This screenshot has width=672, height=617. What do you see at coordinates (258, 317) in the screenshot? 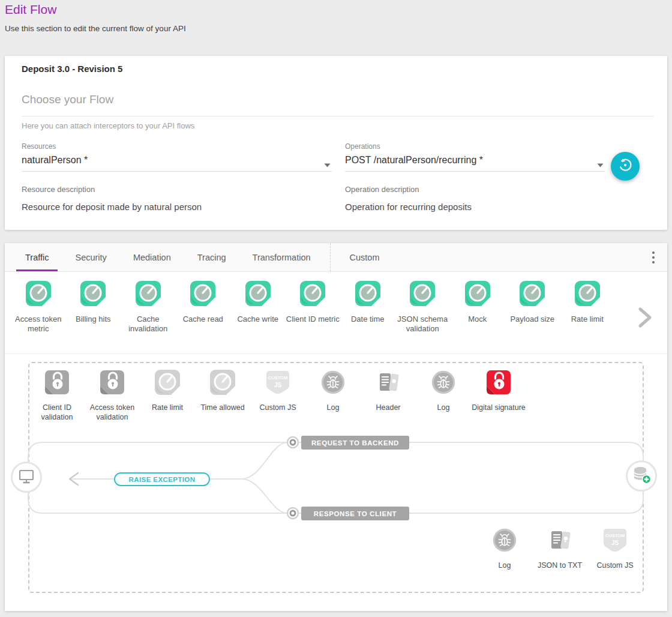
I see `palette-item: Cache write` at bounding box center [258, 317].